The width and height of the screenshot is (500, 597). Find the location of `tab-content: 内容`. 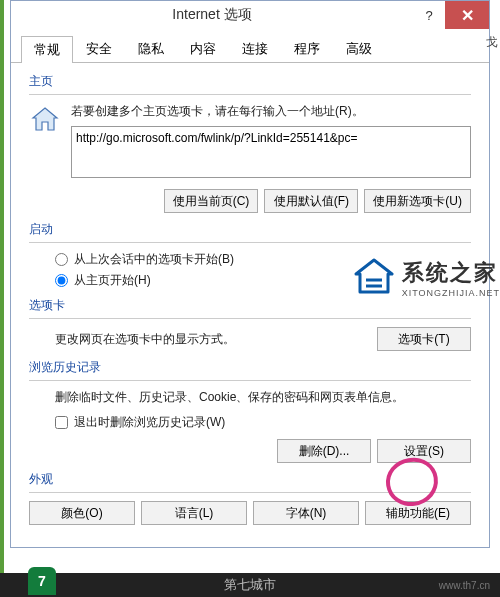

tab-content: 内容 is located at coordinates (203, 48).